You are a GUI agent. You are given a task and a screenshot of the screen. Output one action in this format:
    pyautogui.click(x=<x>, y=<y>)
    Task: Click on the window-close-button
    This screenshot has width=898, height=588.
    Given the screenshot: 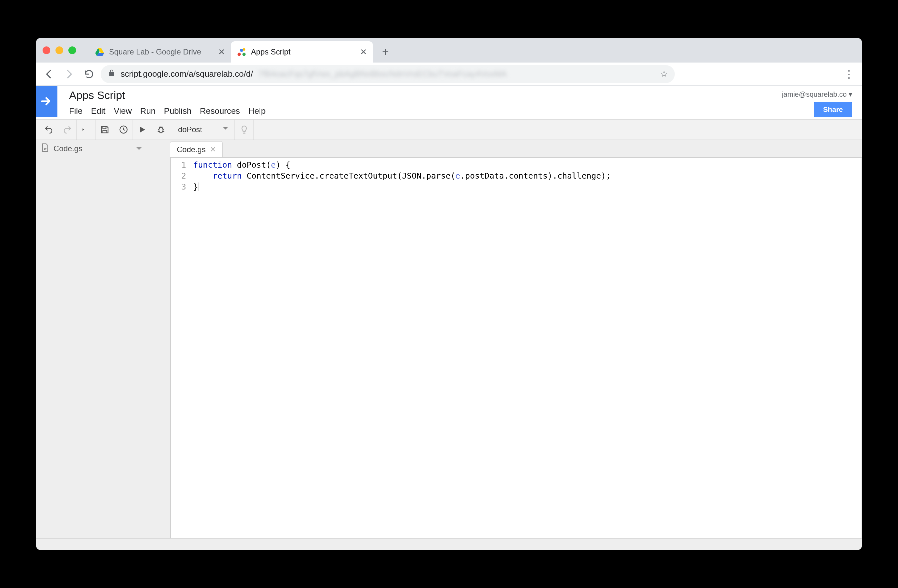 What is the action you would take?
    pyautogui.click(x=46, y=51)
    